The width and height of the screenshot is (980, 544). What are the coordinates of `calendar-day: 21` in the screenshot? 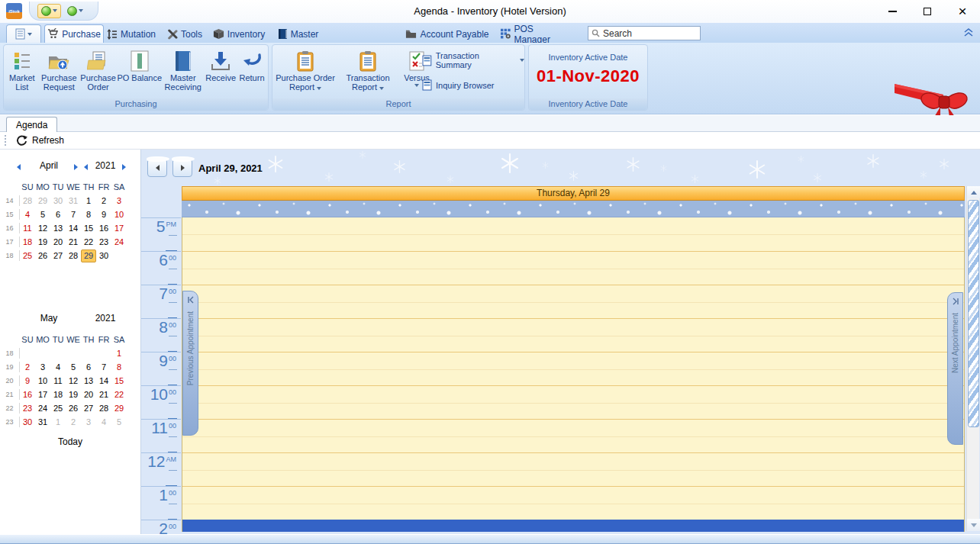 It's located at (104, 395).